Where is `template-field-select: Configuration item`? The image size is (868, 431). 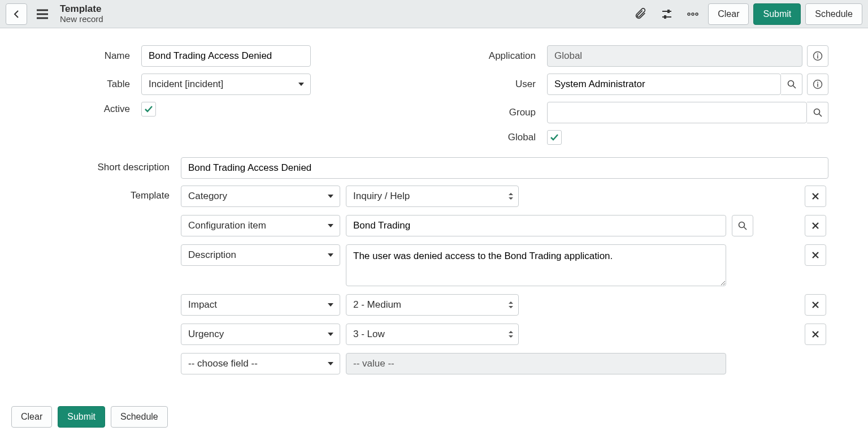 template-field-select: Configuration item is located at coordinates (261, 226).